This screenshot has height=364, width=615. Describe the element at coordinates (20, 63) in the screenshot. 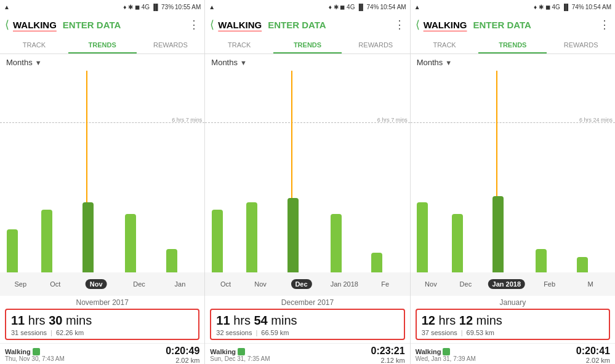

I see `months-label-1: Months` at that location.